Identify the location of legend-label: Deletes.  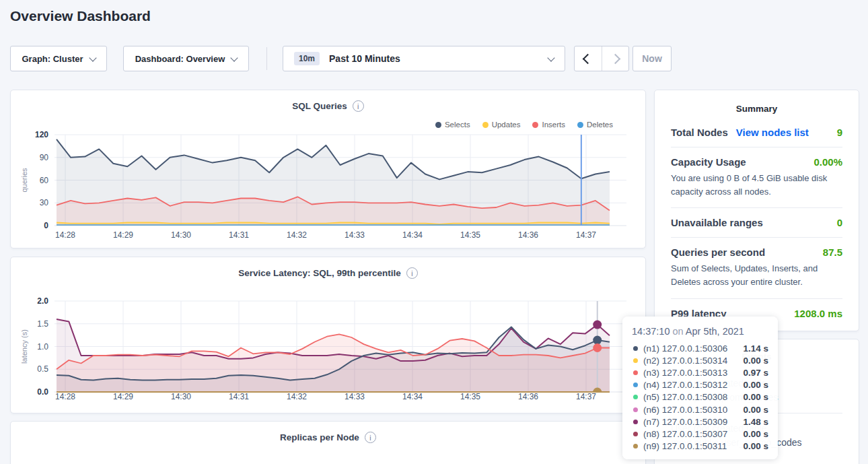
(600, 125).